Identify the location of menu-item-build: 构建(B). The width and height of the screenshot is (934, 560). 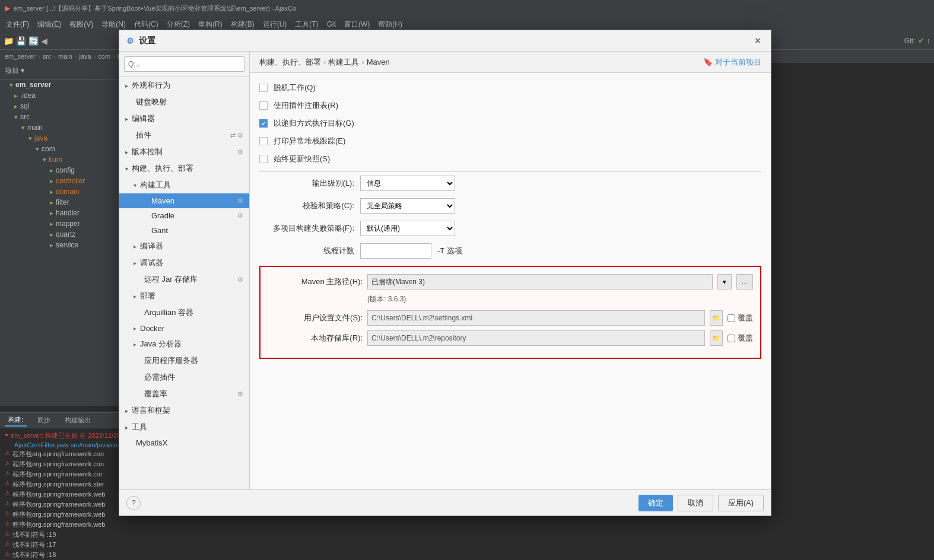
(243, 25).